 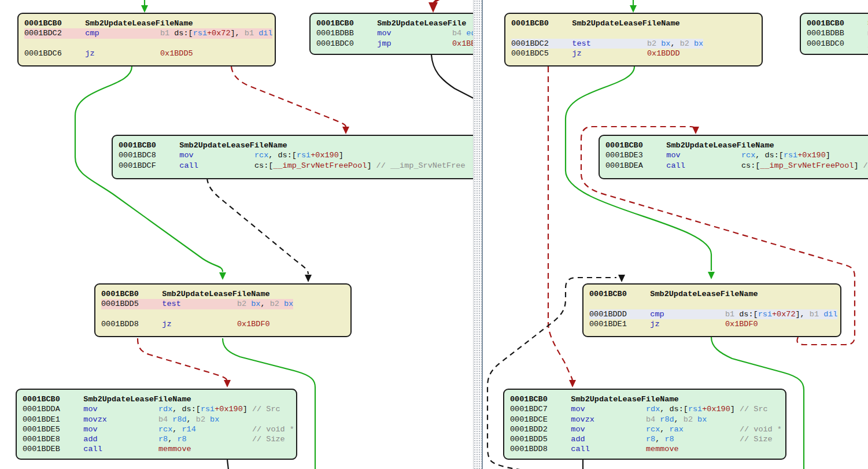 I want to click on basic-block-node: 0001BCB0 Smb2UpdateLeaseFileName0001BDC2…, so click(x=147, y=39).